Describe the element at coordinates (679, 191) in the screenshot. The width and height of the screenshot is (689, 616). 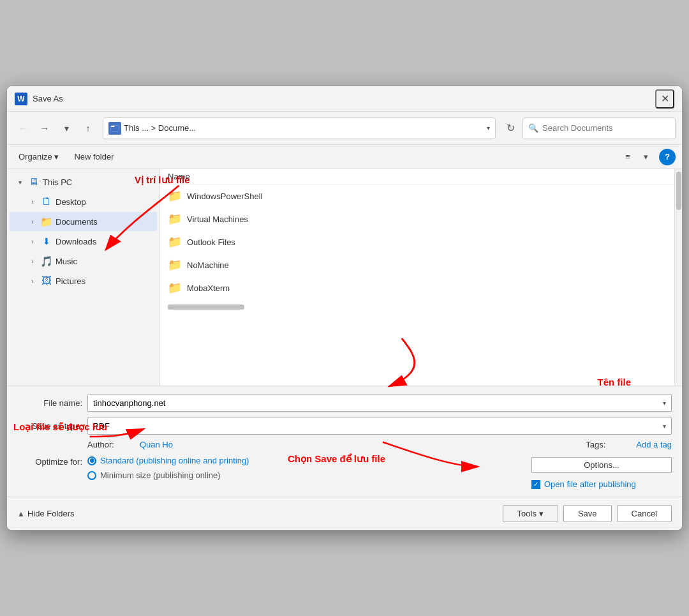
I see `scrollbar-thumb` at that location.